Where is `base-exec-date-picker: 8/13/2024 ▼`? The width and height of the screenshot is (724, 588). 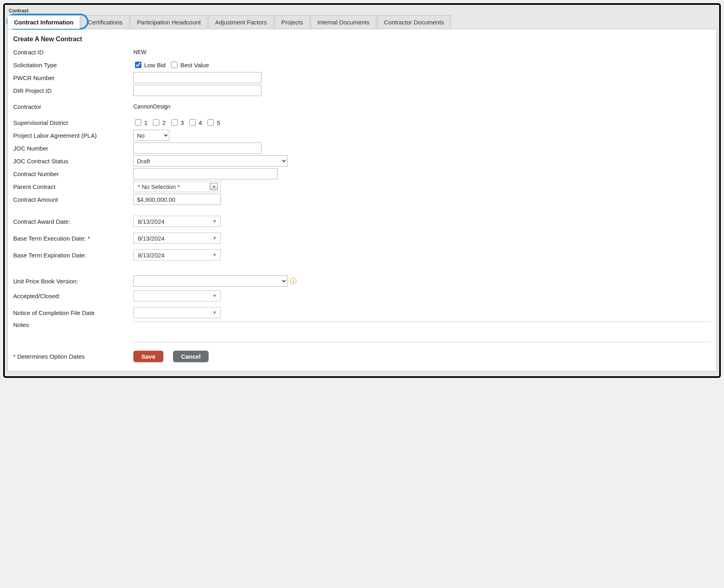 base-exec-date-picker: 8/13/2024 ▼ is located at coordinates (177, 238).